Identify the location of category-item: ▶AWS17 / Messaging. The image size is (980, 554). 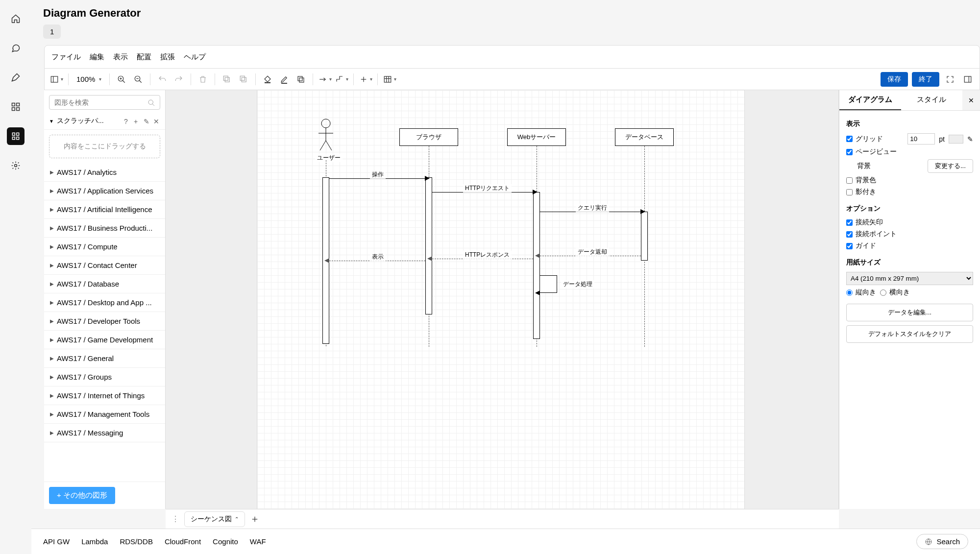
(105, 433).